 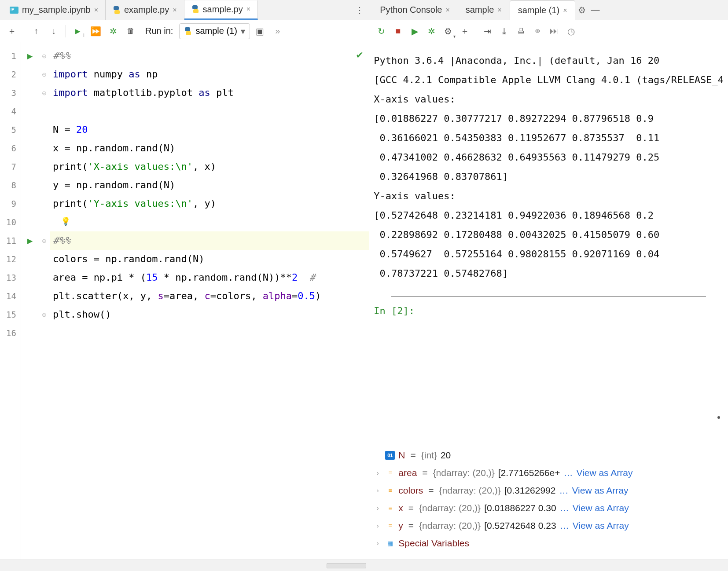 I want to click on variable-value: [0.52742648 0.23, so click(x=520, y=526).